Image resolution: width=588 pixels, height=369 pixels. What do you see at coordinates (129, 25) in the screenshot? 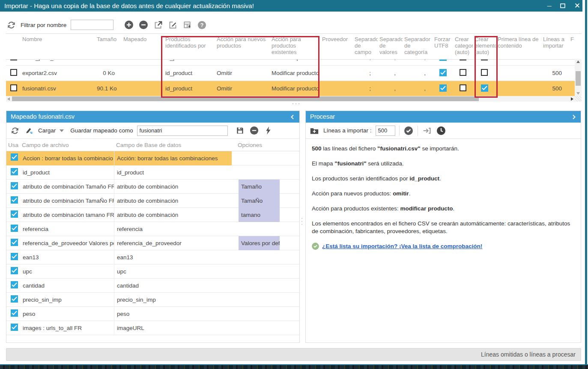
I see `add-icon` at bounding box center [129, 25].